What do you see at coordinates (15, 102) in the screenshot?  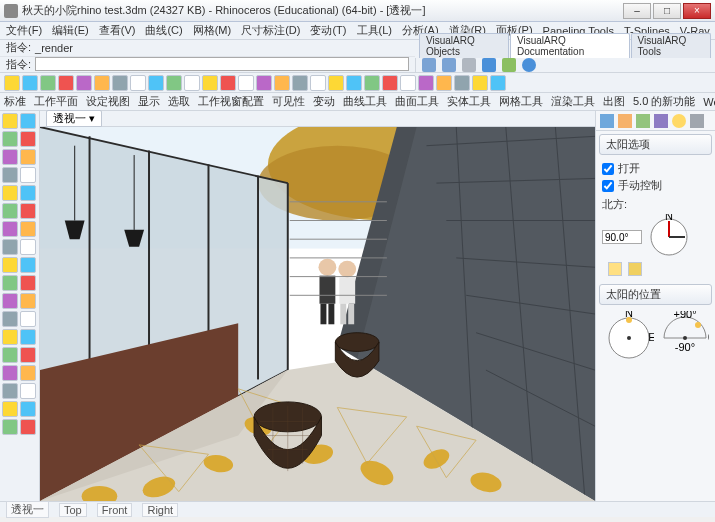 I see `tool-group: 标准` at bounding box center [15, 102].